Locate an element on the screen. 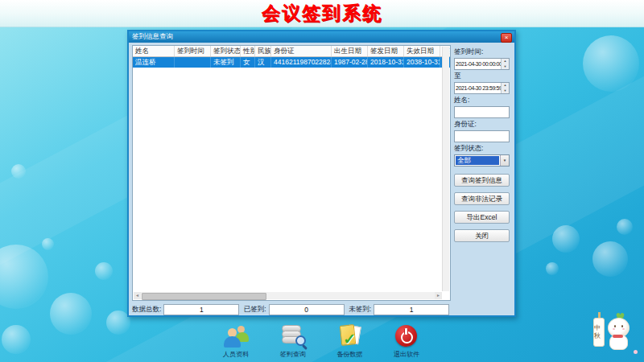 The height and width of the screenshot is (362, 644). to-label: 至 is located at coordinates (481, 76).